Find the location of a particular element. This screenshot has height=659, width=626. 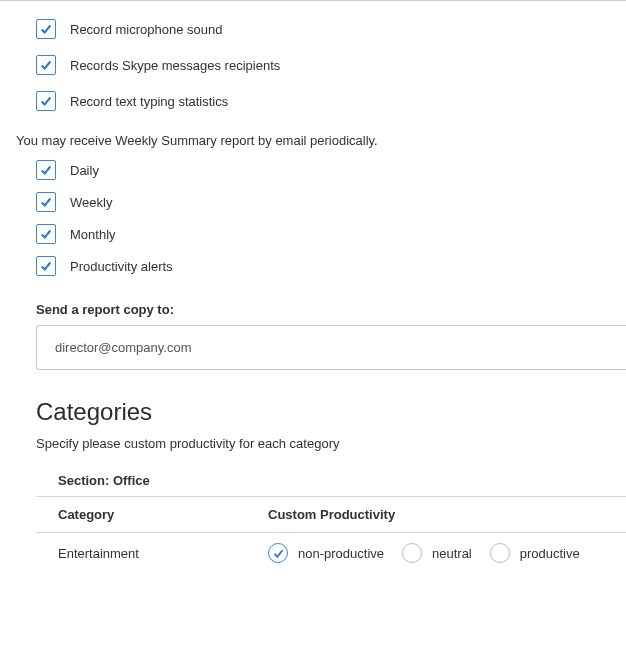

option-weekly: Weekly is located at coordinates (317, 202).